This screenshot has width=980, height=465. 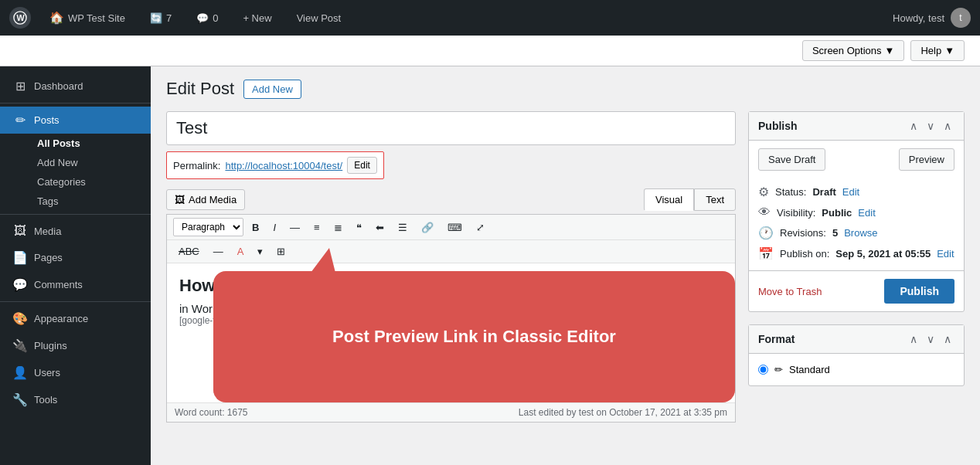 What do you see at coordinates (927, 159) in the screenshot?
I see `preview-button: Preview` at bounding box center [927, 159].